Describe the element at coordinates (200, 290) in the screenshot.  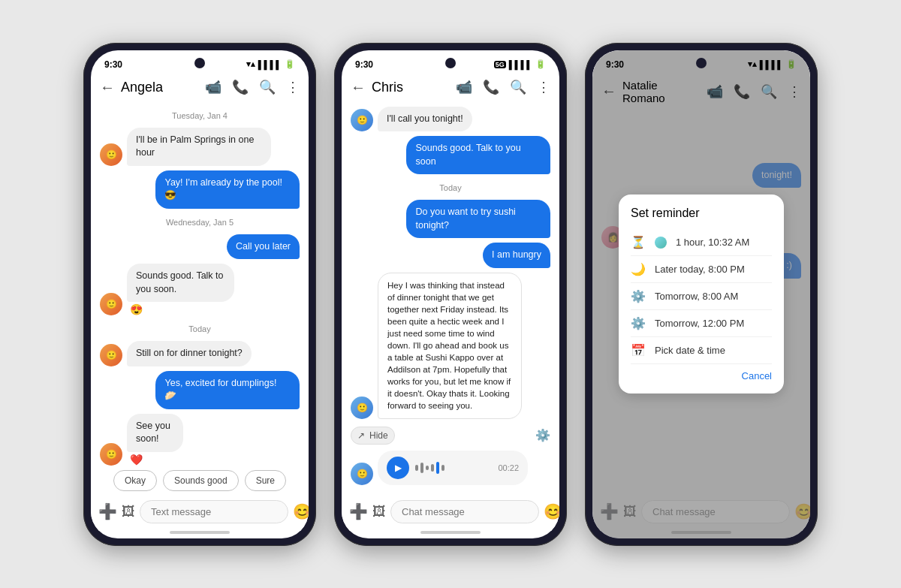
I see `msg-row-4: 🙂 Sounds good. Talk to you soon. 😍` at that location.